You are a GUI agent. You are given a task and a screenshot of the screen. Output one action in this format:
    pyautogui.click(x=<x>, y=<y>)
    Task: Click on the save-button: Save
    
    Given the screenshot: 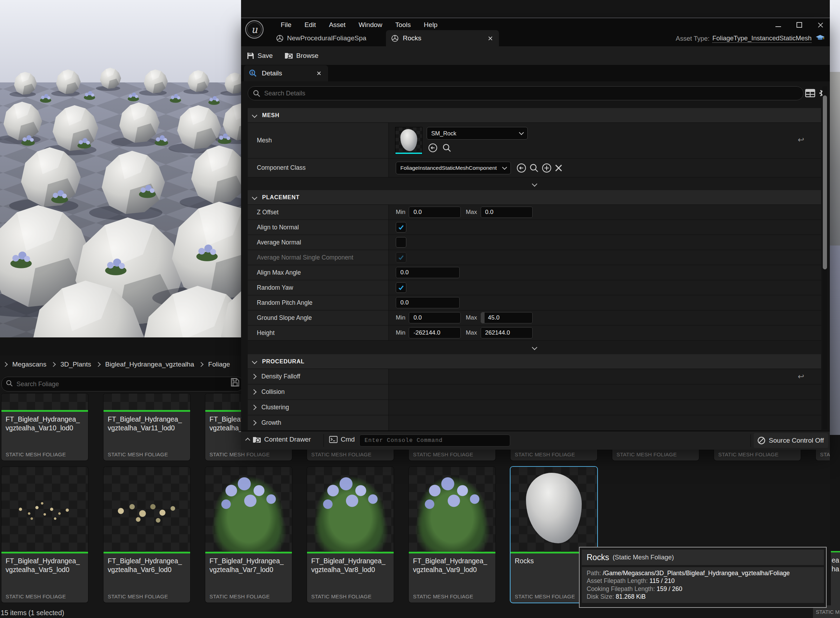 What is the action you would take?
    pyautogui.click(x=260, y=56)
    